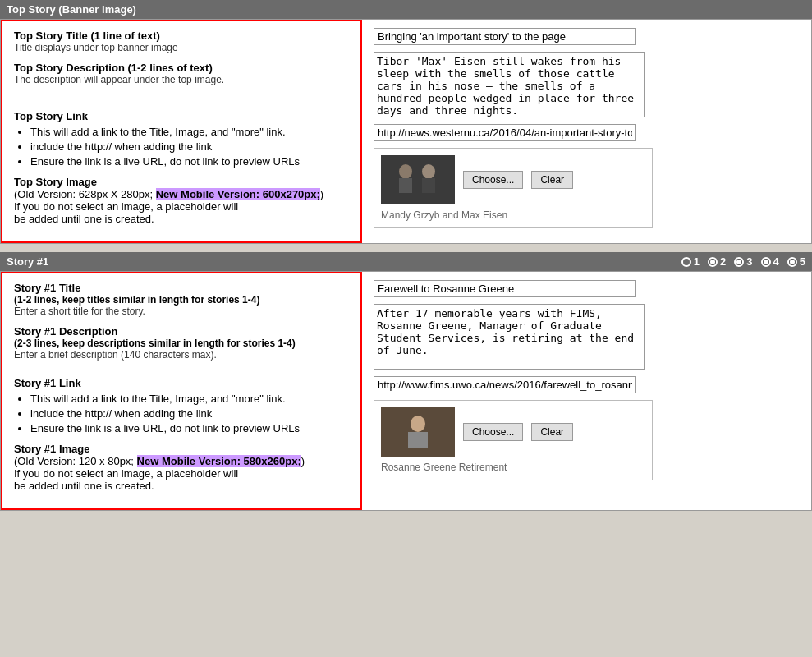 This screenshot has height=657, width=812. I want to click on story1-new-version: New Mobile Version: 580x260px;, so click(219, 462).